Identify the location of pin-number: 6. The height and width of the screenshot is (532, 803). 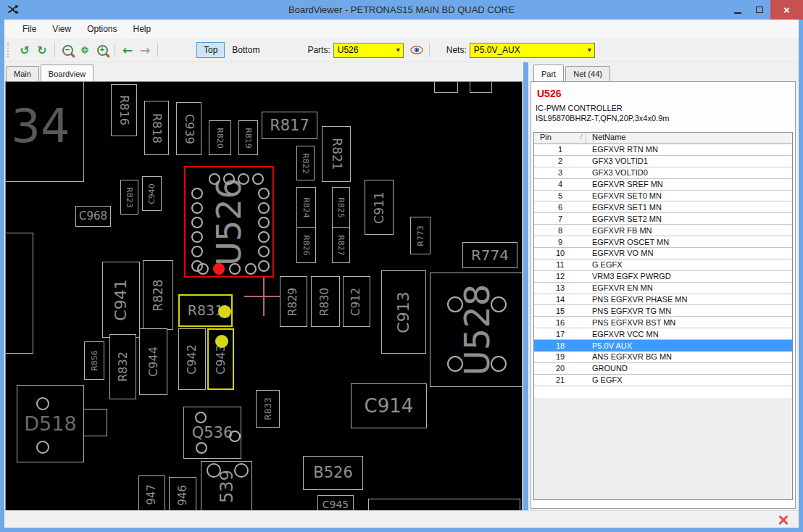
(560, 207).